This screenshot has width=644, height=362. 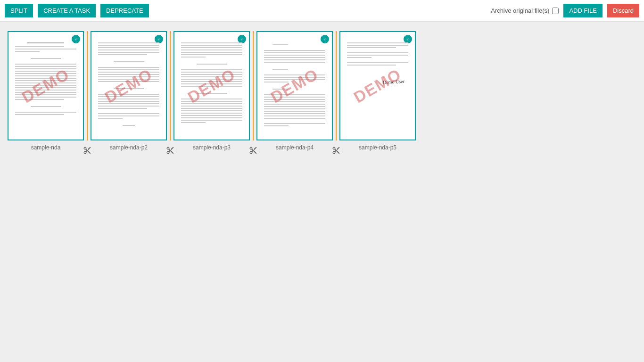 What do you see at coordinates (520, 10) in the screenshot?
I see `archive-label-text: Archive original file(s)` at bounding box center [520, 10].